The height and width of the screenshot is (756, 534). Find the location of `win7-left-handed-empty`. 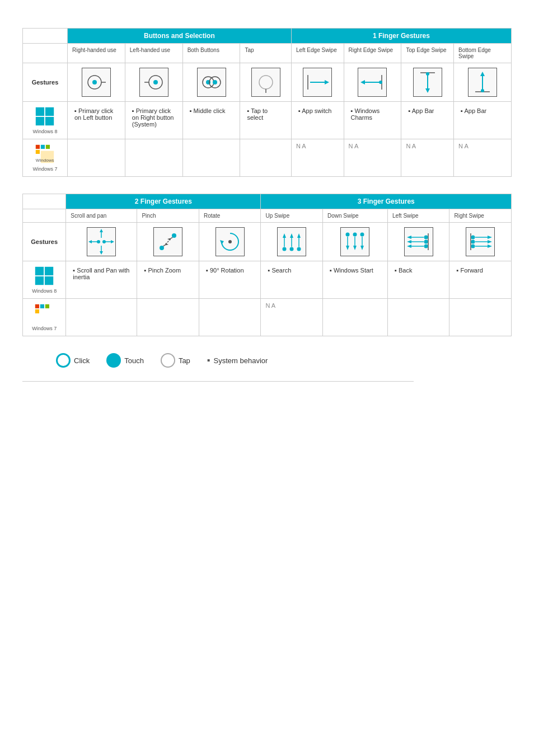

win7-left-handed-empty is located at coordinates (153, 158).